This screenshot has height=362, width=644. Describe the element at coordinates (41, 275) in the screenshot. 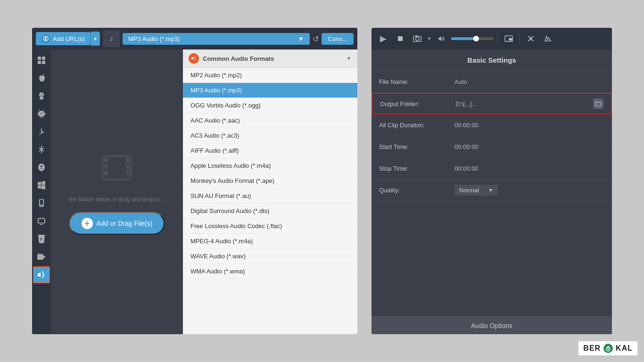

I see `sidebar-item-audio` at that location.